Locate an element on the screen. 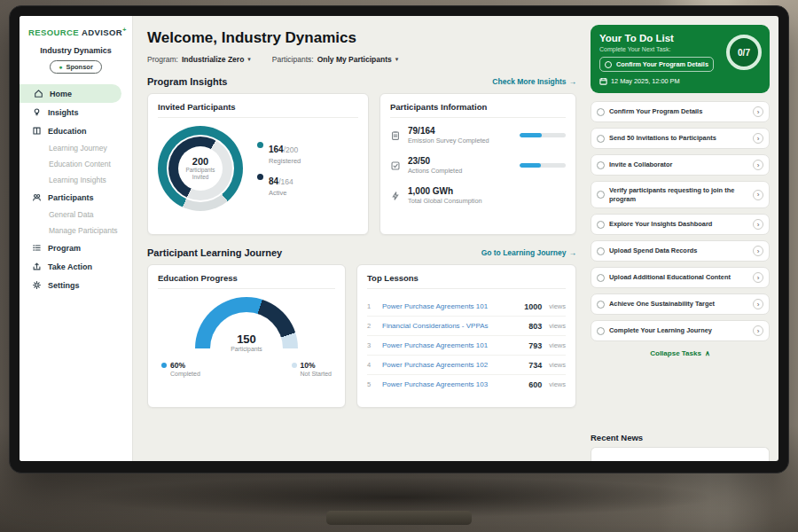  actions-progress-bar is located at coordinates (543, 165).